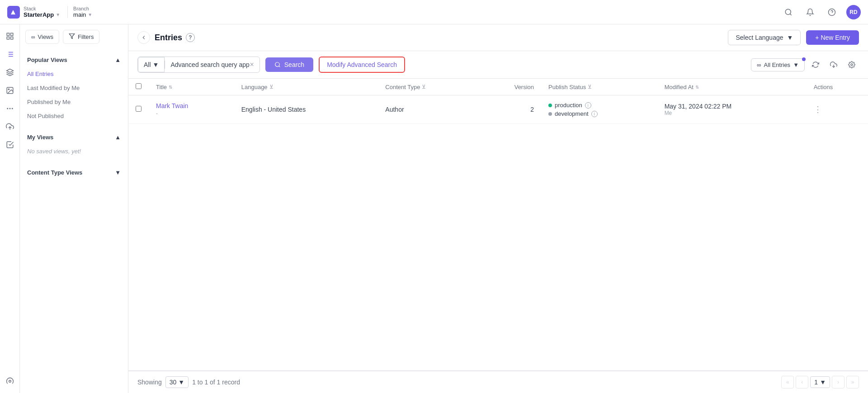 This screenshot has height=393, width=868. What do you see at coordinates (307, 87) in the screenshot?
I see `col-language: Language ⊻` at bounding box center [307, 87].